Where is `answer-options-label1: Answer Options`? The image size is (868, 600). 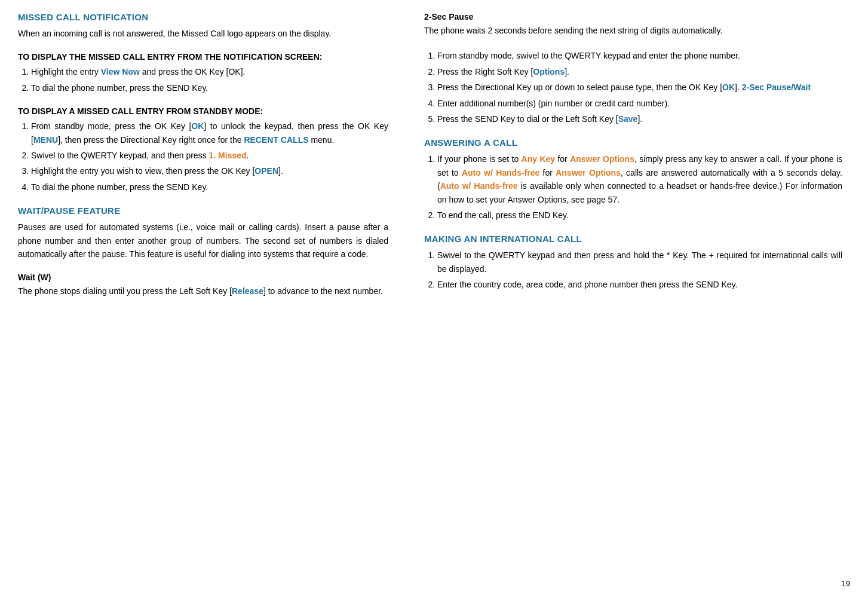
answer-options-label1: Answer Options is located at coordinates (602, 159).